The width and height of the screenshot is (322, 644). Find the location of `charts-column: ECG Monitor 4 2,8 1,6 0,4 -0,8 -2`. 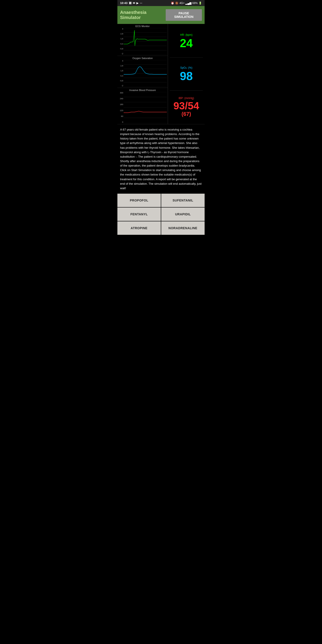

charts-column: ECG Monitor 4 2,8 1,6 0,4 -0,8 -2 is located at coordinates (143, 74).